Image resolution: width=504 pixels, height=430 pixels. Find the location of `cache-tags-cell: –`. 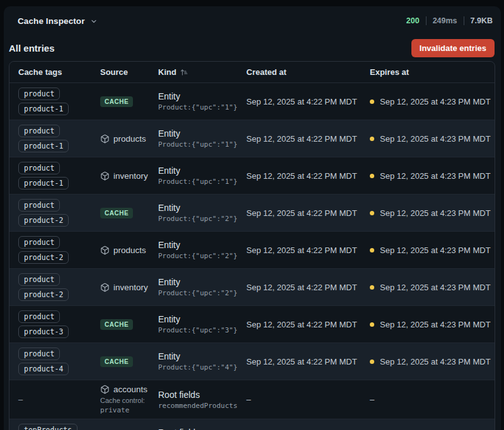

cache-tags-cell: – is located at coordinates (59, 399).